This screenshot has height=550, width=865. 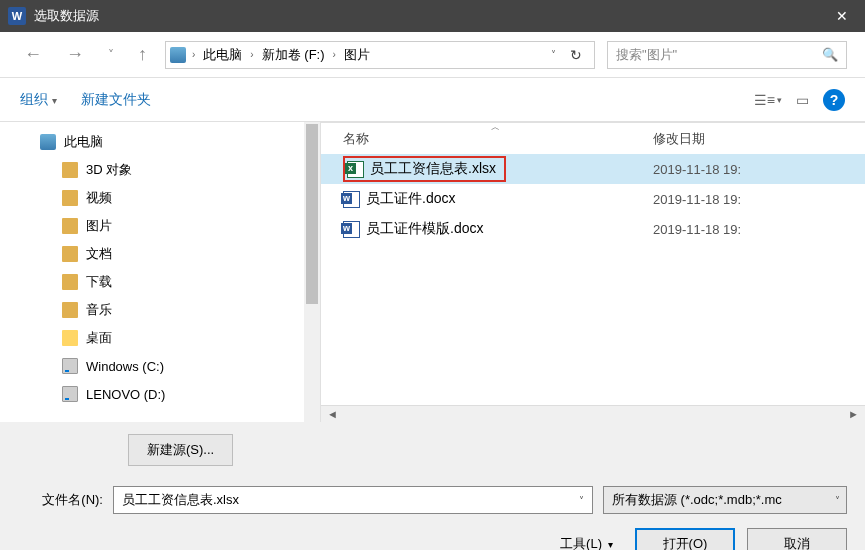 I want to click on folder-yellow-icon, so click(x=70, y=338).